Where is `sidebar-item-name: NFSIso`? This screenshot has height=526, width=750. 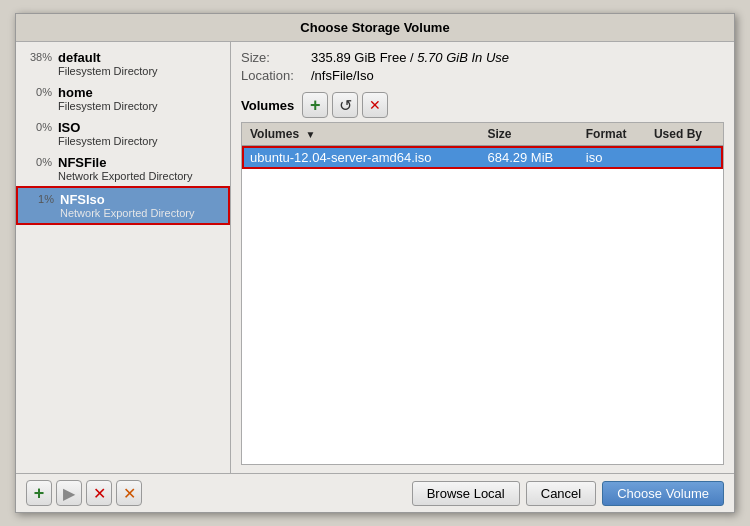 sidebar-item-name: NFSIso is located at coordinates (128, 200).